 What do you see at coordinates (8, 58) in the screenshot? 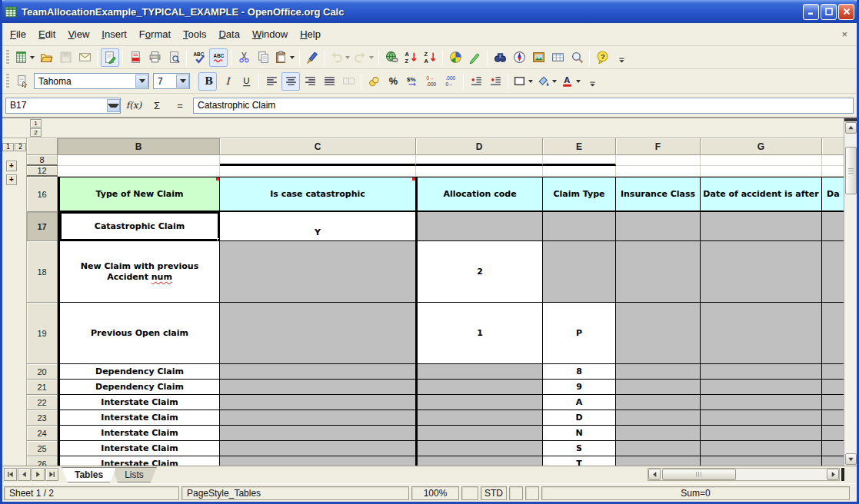
I see `toolbar-grip` at bounding box center [8, 58].